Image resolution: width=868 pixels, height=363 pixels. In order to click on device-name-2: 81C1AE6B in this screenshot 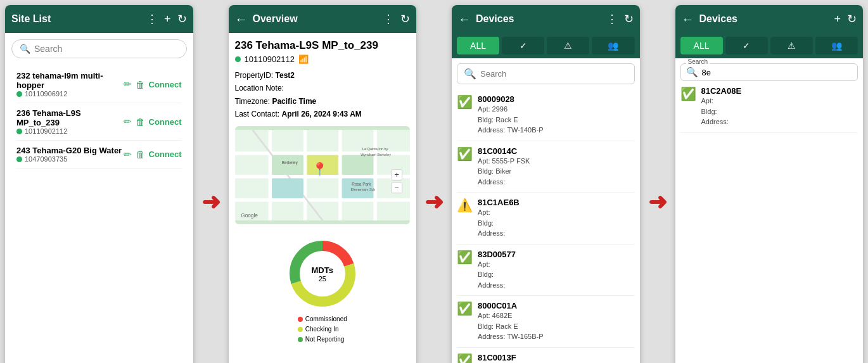, I will do `click(556, 203)`.